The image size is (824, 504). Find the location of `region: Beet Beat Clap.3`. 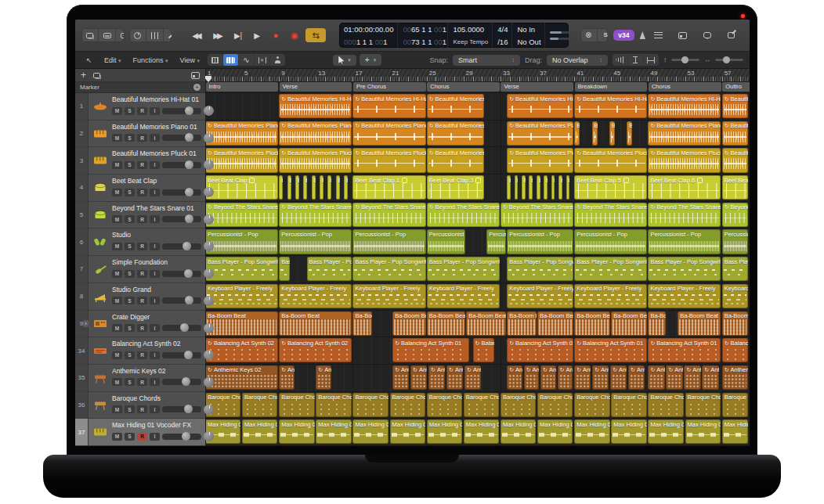

region: Beet Beat Clap.3 is located at coordinates (456, 188).